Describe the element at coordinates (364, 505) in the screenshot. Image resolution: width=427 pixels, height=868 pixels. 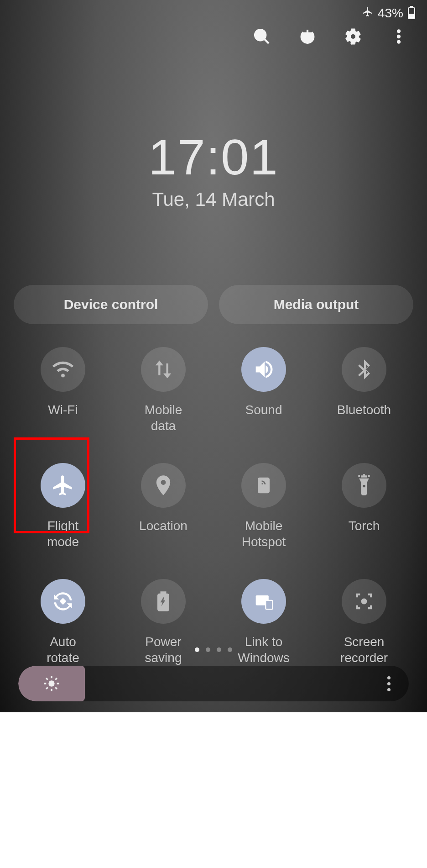
I see `qs-tile-torch: Torch` at that location.